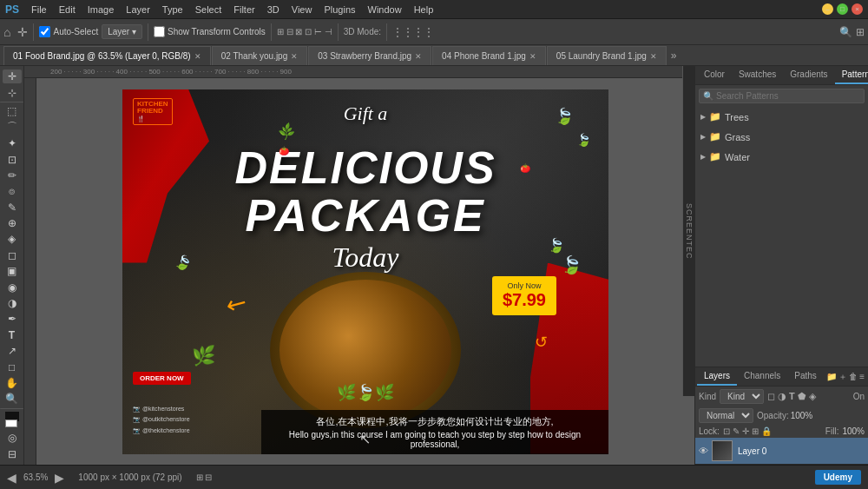  I want to click on auto-select-check: Auto-Select, so click(69, 31).